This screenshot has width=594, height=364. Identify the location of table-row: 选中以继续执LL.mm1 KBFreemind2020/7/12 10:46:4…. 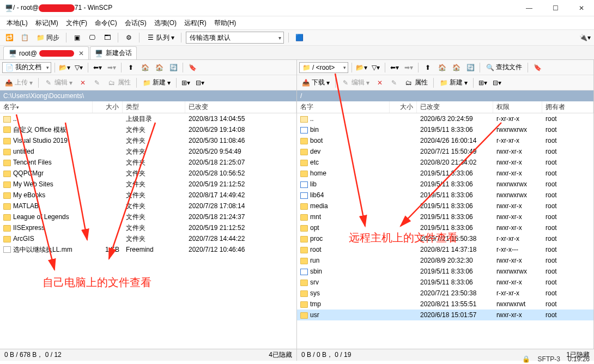
(148, 250).